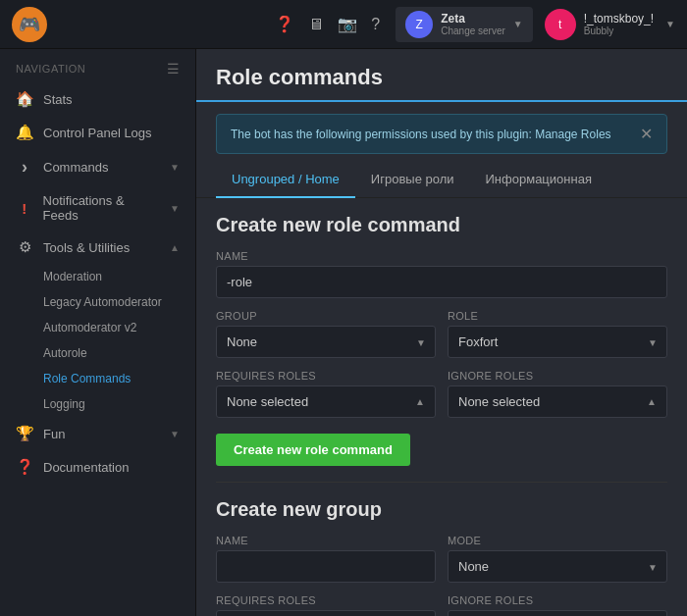 This screenshot has width=687, height=616. I want to click on sidebar-item-control-panel-logs: 🔔 Control Panel Logs, so click(98, 132).